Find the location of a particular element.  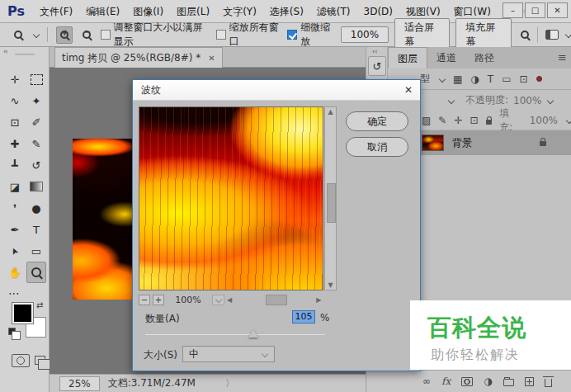

add-mask-icon is located at coordinates (467, 381).